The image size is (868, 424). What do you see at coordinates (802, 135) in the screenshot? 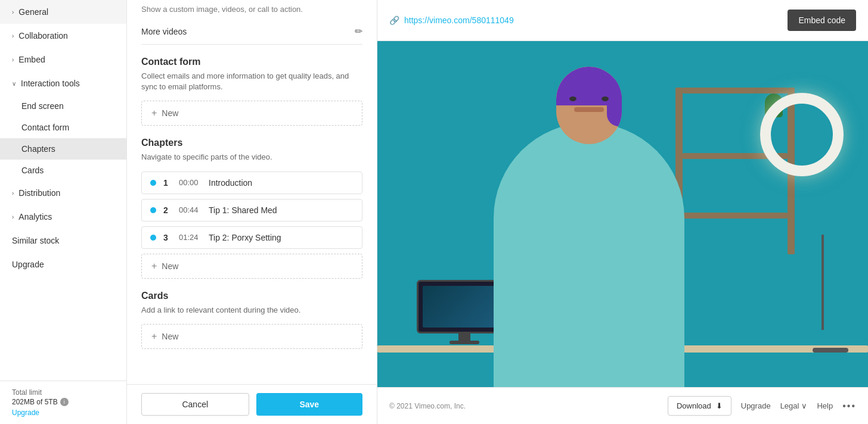
I see `ring-light-decoration` at bounding box center [802, 135].